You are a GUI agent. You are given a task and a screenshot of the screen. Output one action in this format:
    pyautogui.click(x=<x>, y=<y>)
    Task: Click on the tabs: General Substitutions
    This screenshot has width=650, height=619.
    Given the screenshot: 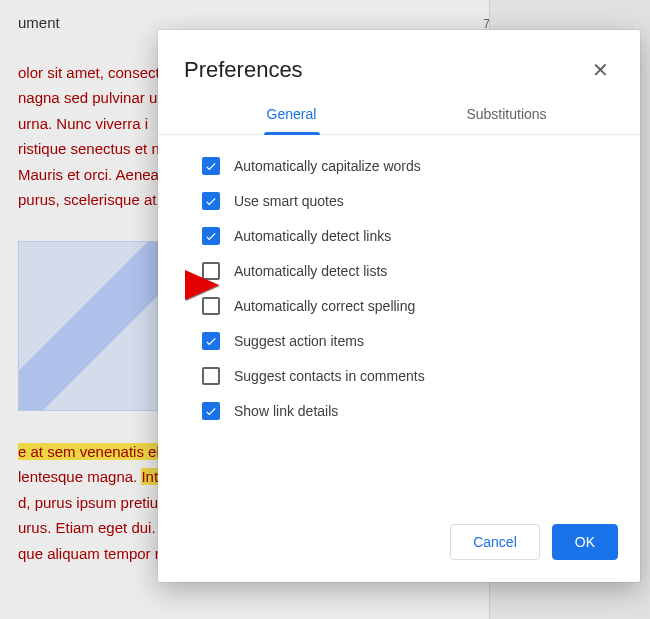 What is the action you would take?
    pyautogui.click(x=399, y=116)
    